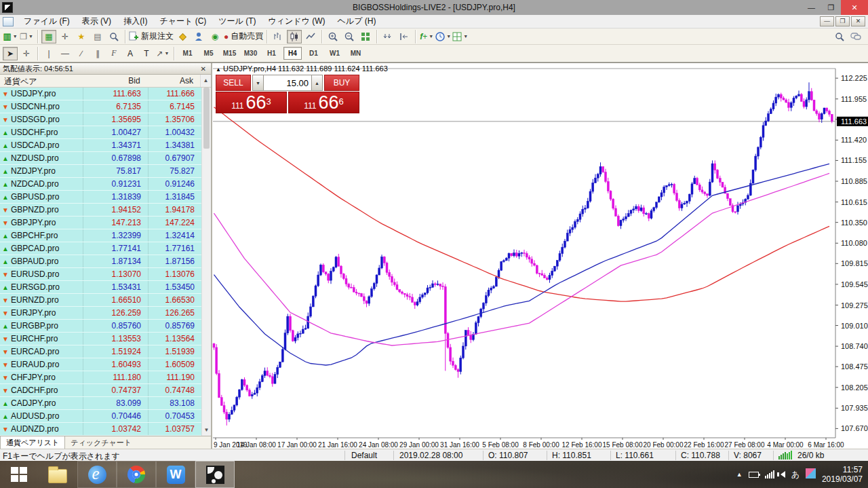 This screenshot has height=488, width=868. I want to click on chat-button, so click(856, 37).